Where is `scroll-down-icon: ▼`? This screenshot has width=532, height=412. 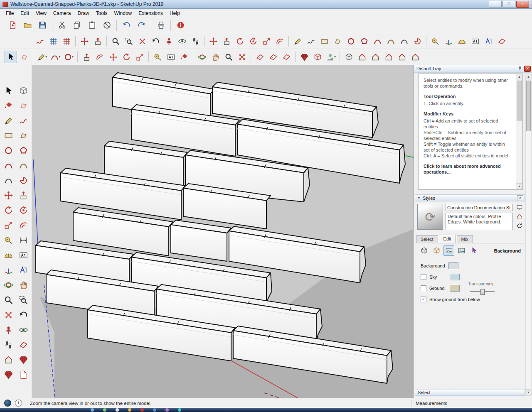 scroll-down-icon: ▼ is located at coordinates (520, 186).